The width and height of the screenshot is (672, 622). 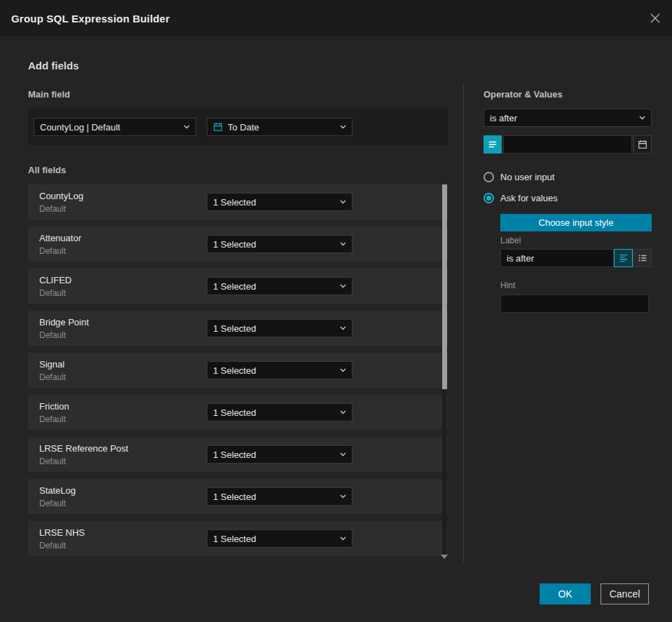 I want to click on operator-values-heading: Operator & Values, so click(x=523, y=94).